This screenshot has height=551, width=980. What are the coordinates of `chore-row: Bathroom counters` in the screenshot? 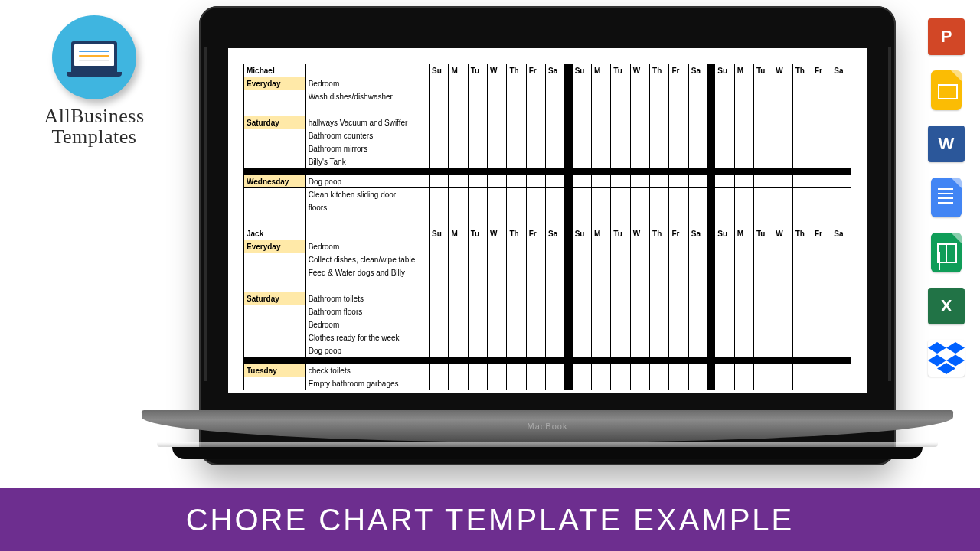 It's located at (548, 136).